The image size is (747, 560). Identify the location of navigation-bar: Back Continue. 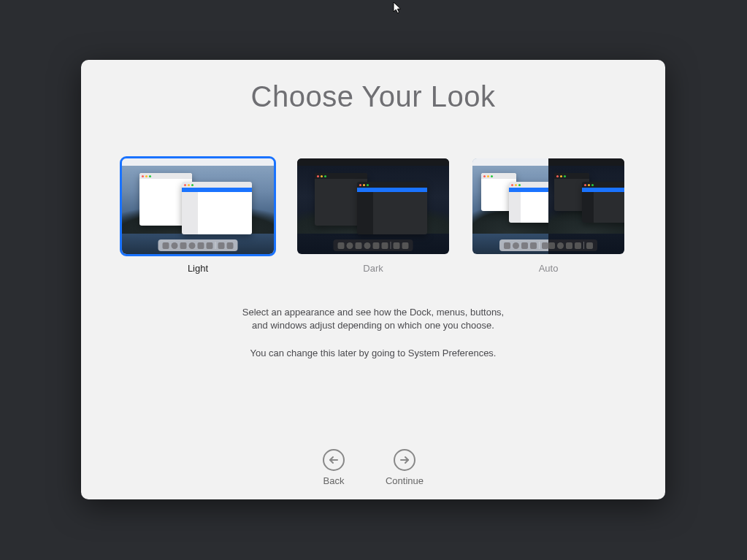
(373, 467).